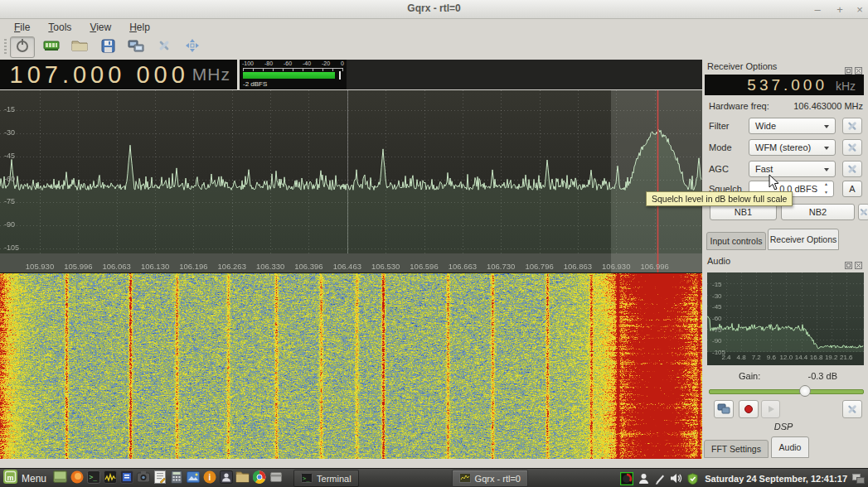 This screenshot has height=487, width=868. I want to click on remote-control-button, so click(136, 47).